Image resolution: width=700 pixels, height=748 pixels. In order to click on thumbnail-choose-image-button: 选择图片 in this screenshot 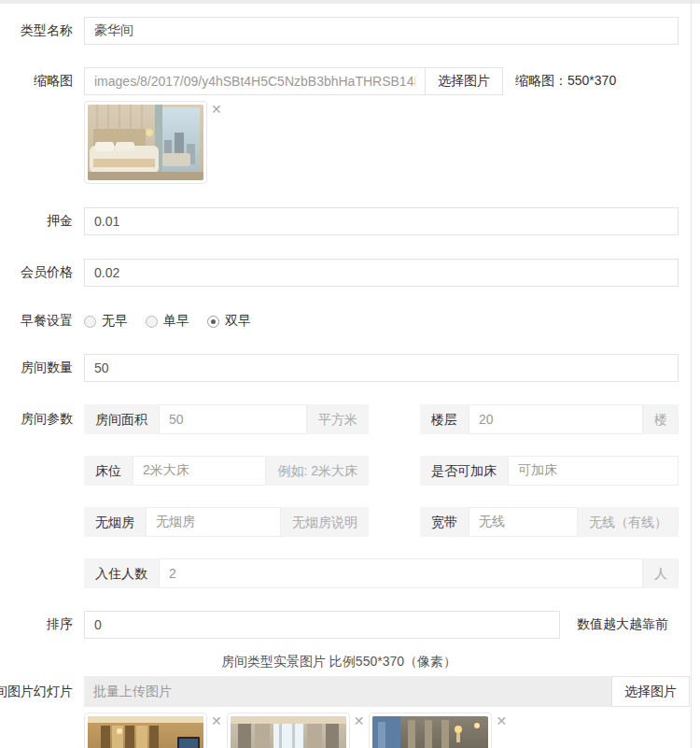, I will do `click(464, 81)`.